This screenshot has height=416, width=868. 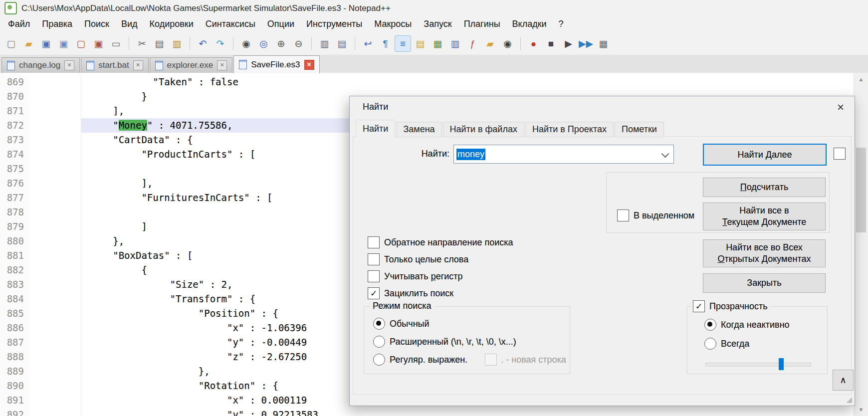 I want to click on wrap-around-checkbox: ✓Зациклить поиск, so click(x=411, y=293).